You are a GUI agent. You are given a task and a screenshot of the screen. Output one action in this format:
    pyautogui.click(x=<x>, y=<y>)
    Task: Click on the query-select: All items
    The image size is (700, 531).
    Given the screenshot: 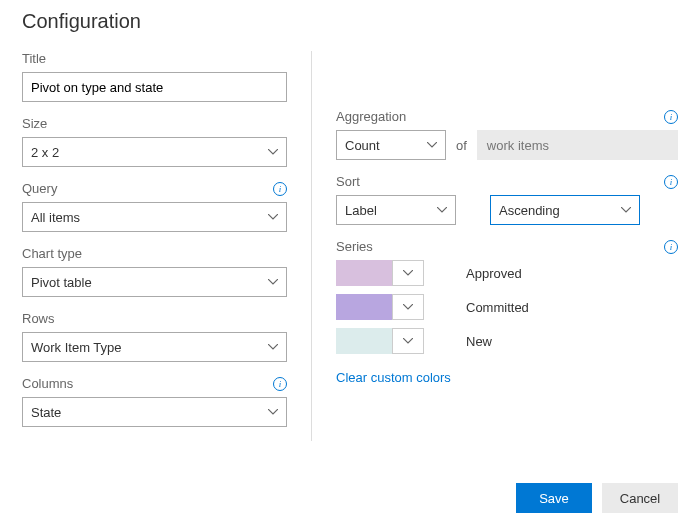 What is the action you would take?
    pyautogui.click(x=154, y=217)
    